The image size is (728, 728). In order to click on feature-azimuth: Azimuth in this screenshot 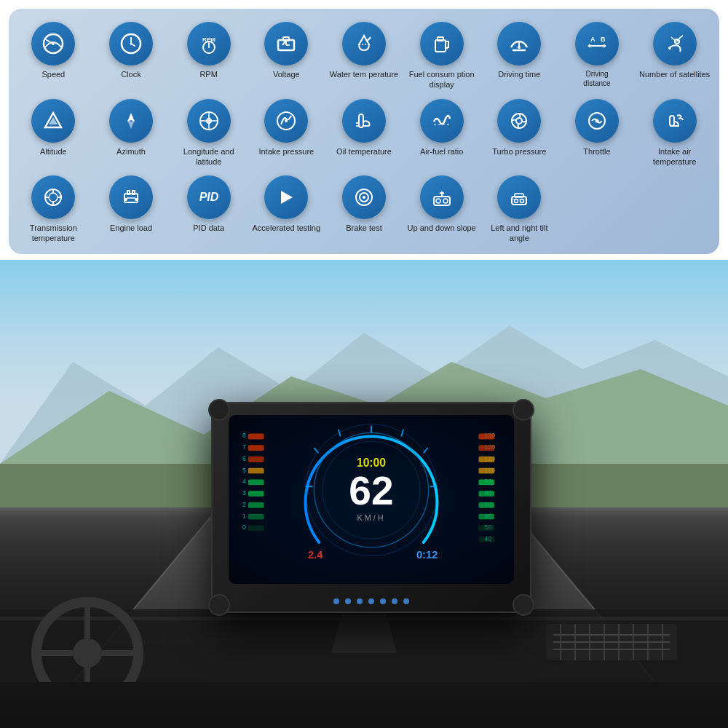, I will do `click(131, 133)`.